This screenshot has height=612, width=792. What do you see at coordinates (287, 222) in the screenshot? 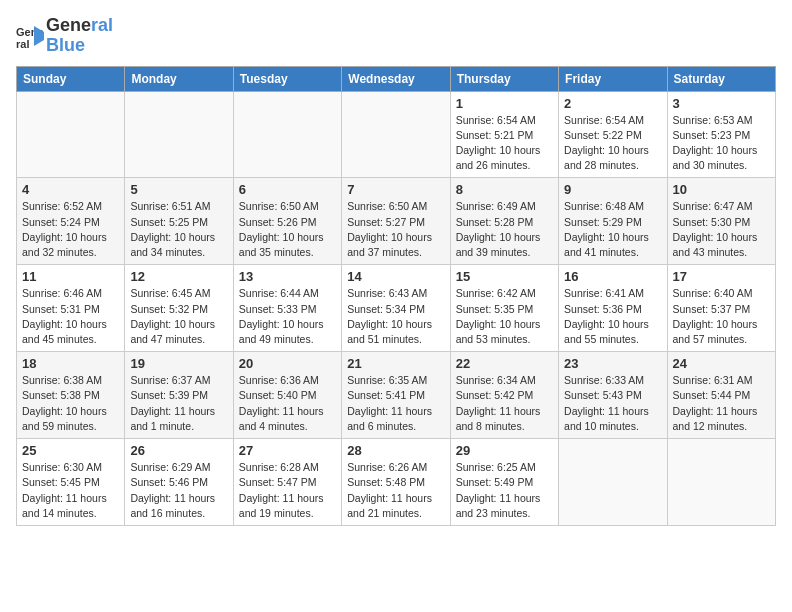
I see `calendar-cell: 6Sunrise: 6:50 AM Sunset: 5:26 PM Daylig…` at bounding box center [287, 222].